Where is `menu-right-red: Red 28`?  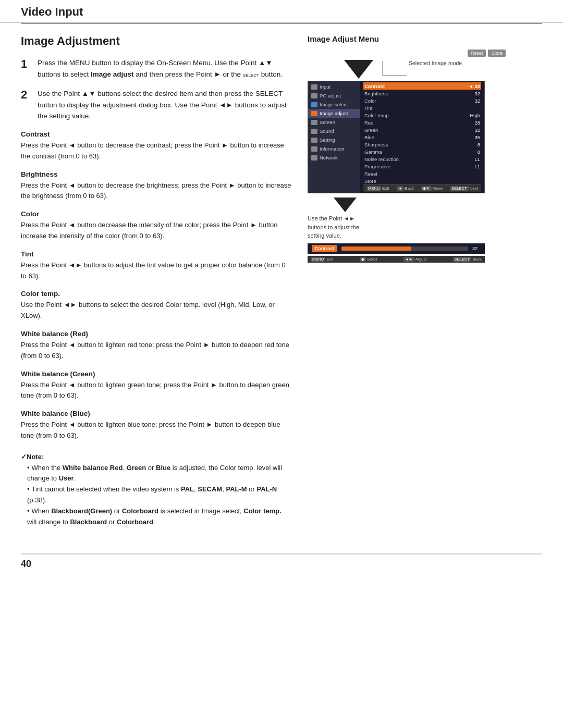
menu-right-red: Red 28 is located at coordinates (422, 122).